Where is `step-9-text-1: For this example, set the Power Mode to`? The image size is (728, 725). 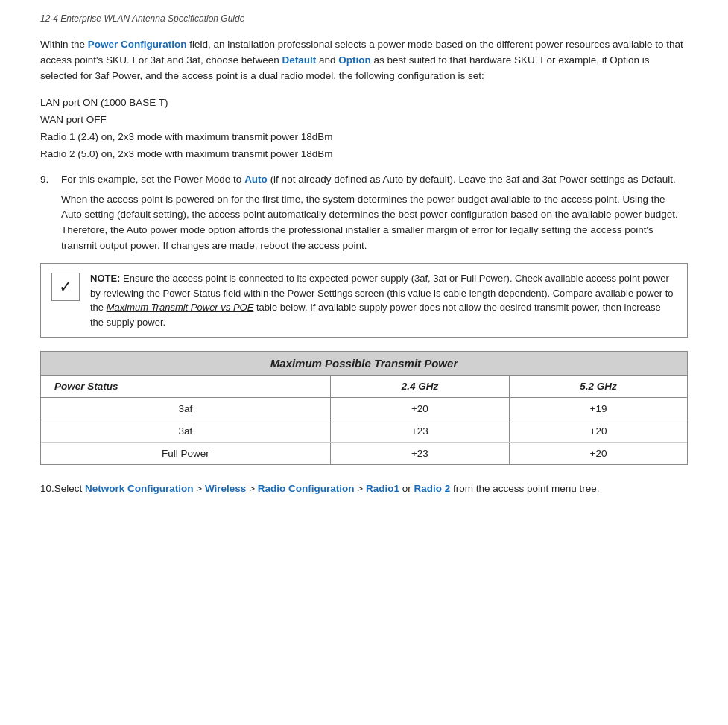 step-9-text-1: For this example, set the Power Mode to is located at coordinates (153, 179).